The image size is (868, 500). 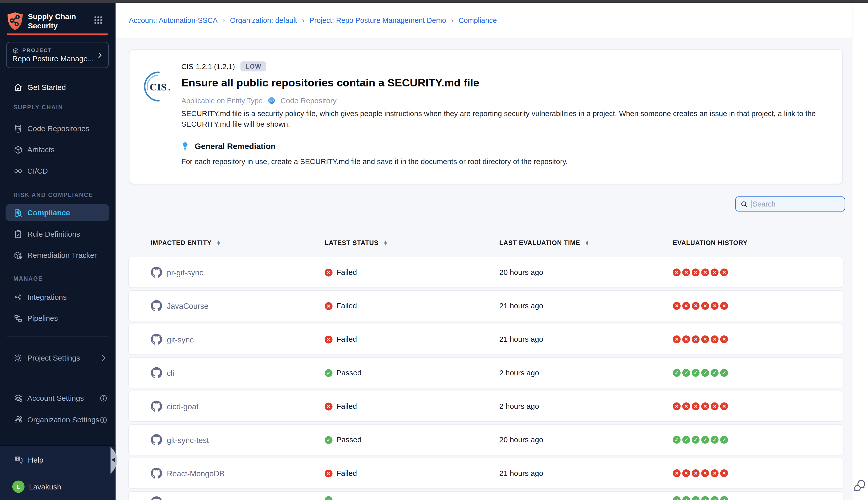 What do you see at coordinates (58, 107) in the screenshot?
I see `sidebar-section-header: SUPPLY CHAIN` at bounding box center [58, 107].